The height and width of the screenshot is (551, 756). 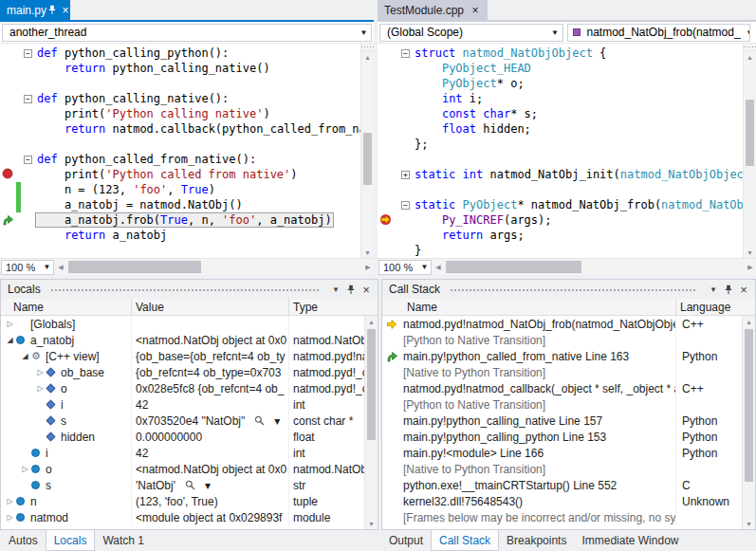 What do you see at coordinates (182, 421) in the screenshot?
I see `locals-row: s0x703520e4 "NatObj"▾const char *` at bounding box center [182, 421].